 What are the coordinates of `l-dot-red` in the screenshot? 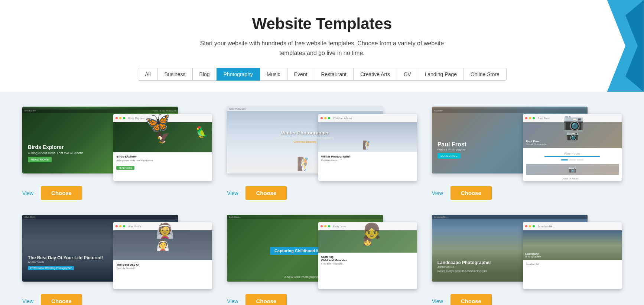 It's located at (526, 226).